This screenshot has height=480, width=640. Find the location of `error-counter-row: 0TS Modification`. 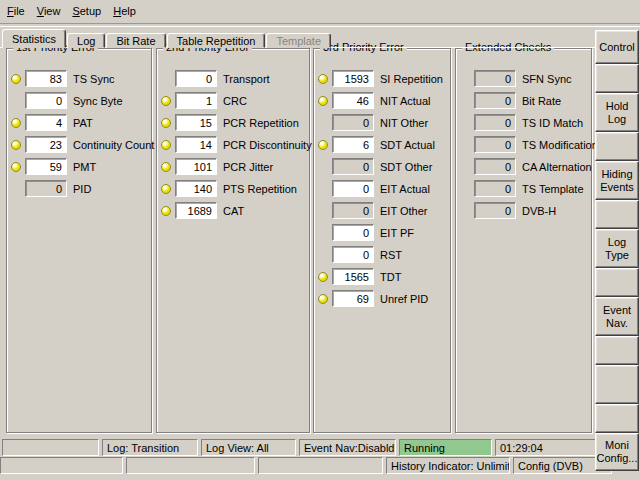

error-counter-row: 0TS Modification is located at coordinates (524, 144).